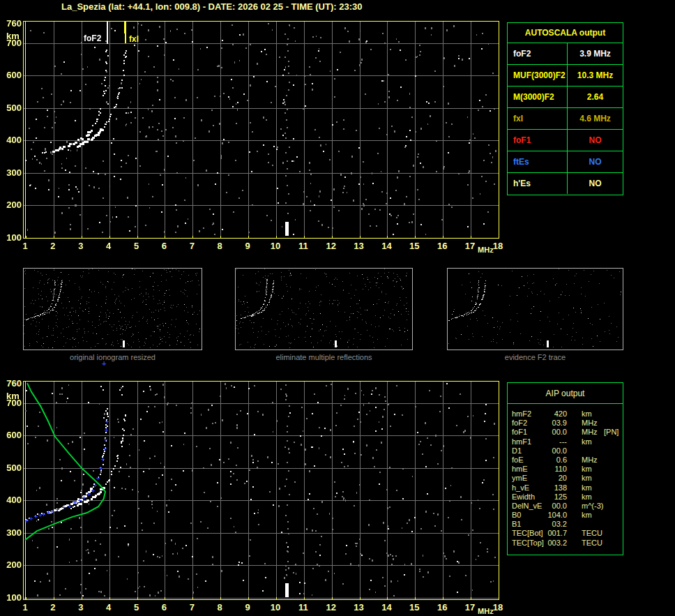  What do you see at coordinates (565, 469) in the screenshot?
I see `aip-table: AIP output hmF2420kmfoF203.9MHzfoF100.0M…` at bounding box center [565, 469].